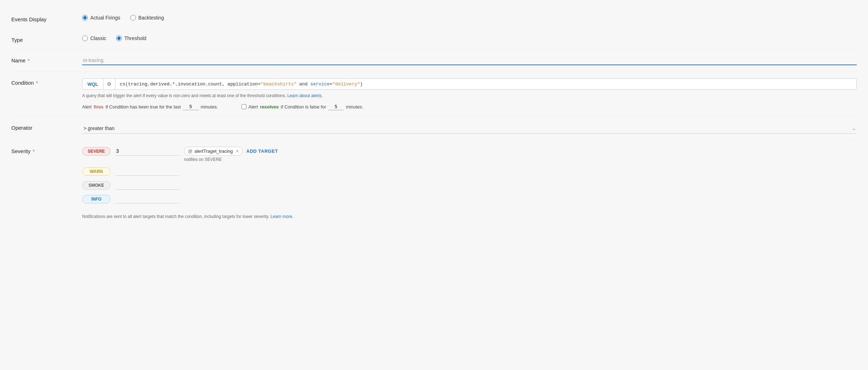  Describe the element at coordinates (101, 18) in the screenshot. I see `actual-firings-option: Actual Firings` at that location.